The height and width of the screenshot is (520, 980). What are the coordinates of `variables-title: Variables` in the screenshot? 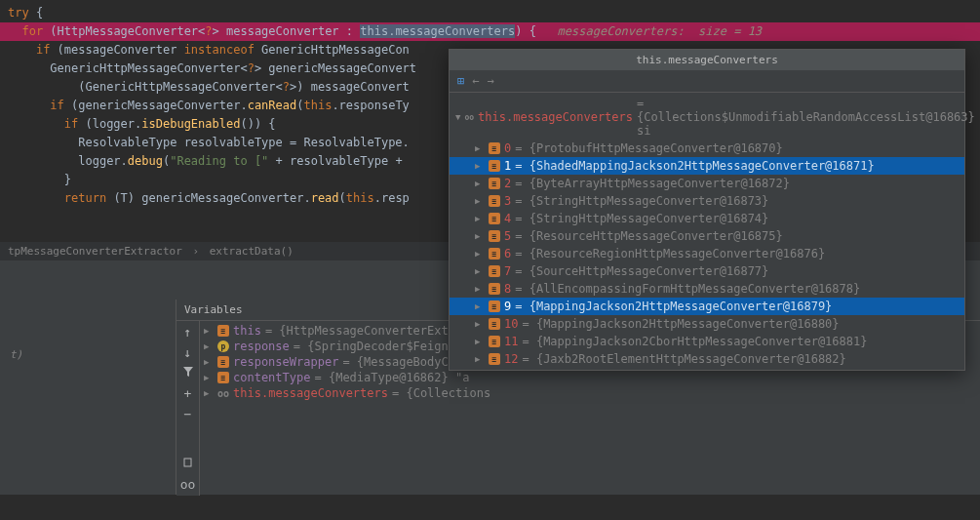 It's located at (214, 310).